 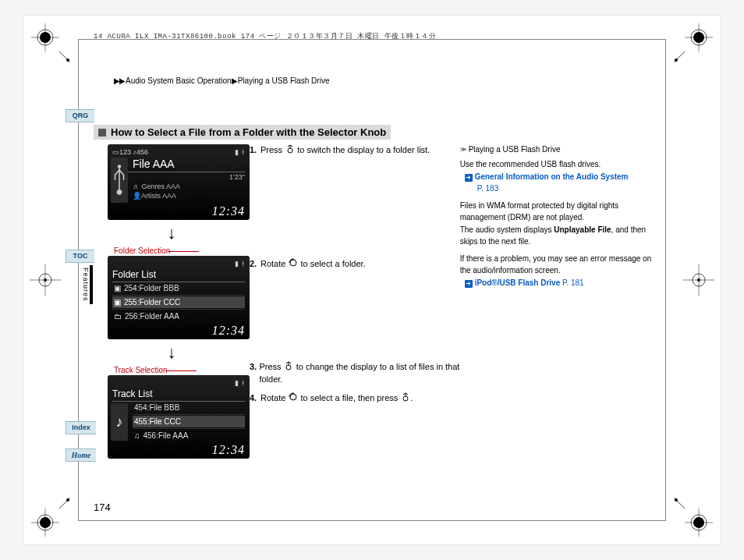 I want to click on callout-track-selection: Track Selection, so click(x=182, y=370).